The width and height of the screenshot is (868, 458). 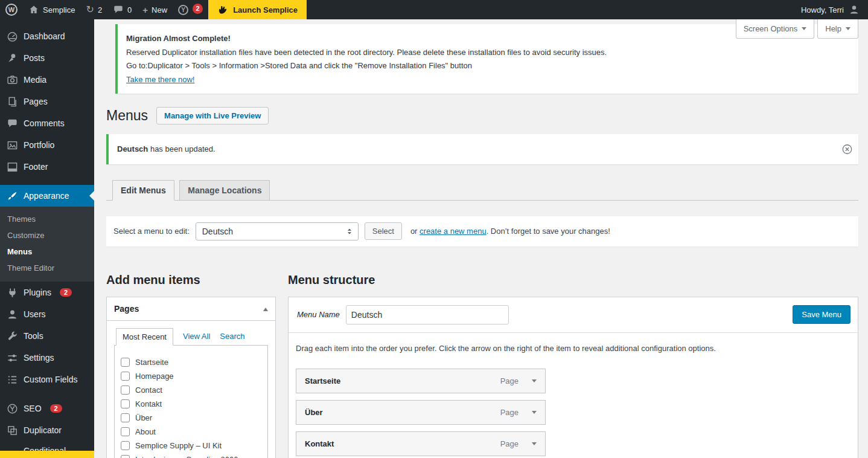 What do you see at coordinates (155, 10) in the screenshot?
I see `new-content-menu: + New` at bounding box center [155, 10].